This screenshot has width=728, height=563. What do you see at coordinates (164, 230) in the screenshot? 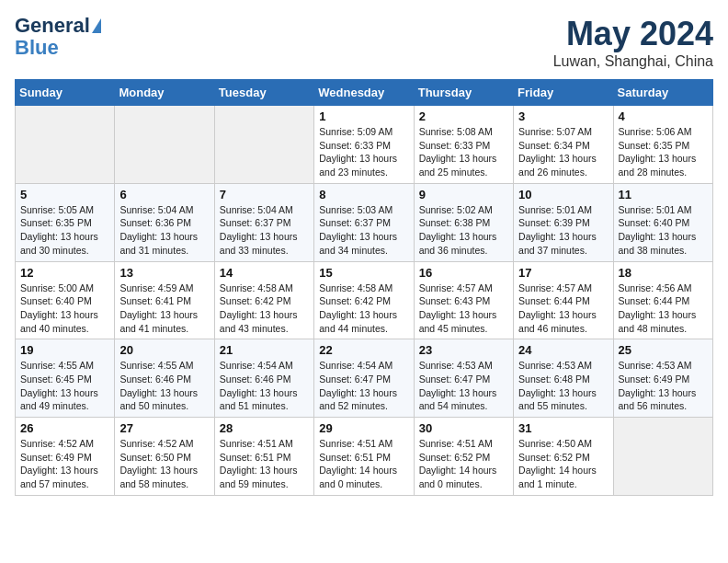
I see `day-info: Sunrise: 5:04 AMSunset: 6:36 PMDaylight:…` at bounding box center [164, 230].